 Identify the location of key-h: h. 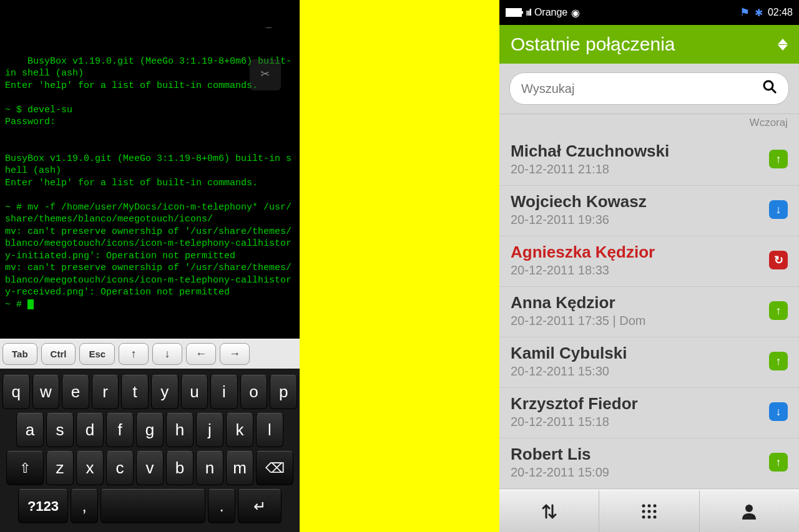
(180, 430).